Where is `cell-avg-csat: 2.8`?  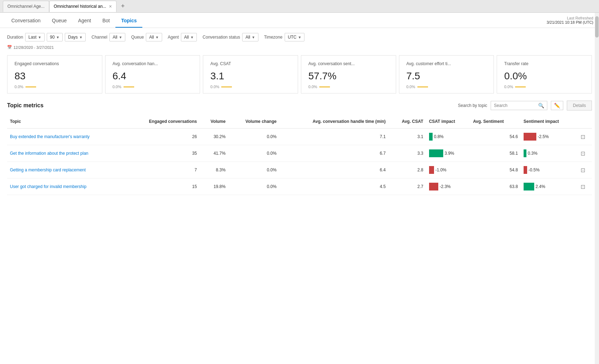 cell-avg-csat: 2.8 is located at coordinates (407, 170).